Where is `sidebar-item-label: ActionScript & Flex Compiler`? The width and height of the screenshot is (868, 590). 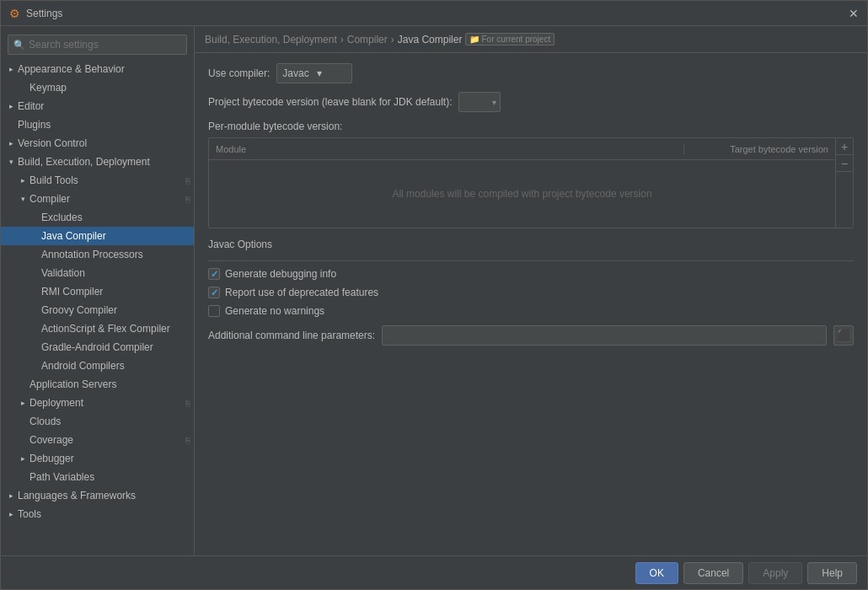 sidebar-item-label: ActionScript & Flex Compiler is located at coordinates (106, 329).